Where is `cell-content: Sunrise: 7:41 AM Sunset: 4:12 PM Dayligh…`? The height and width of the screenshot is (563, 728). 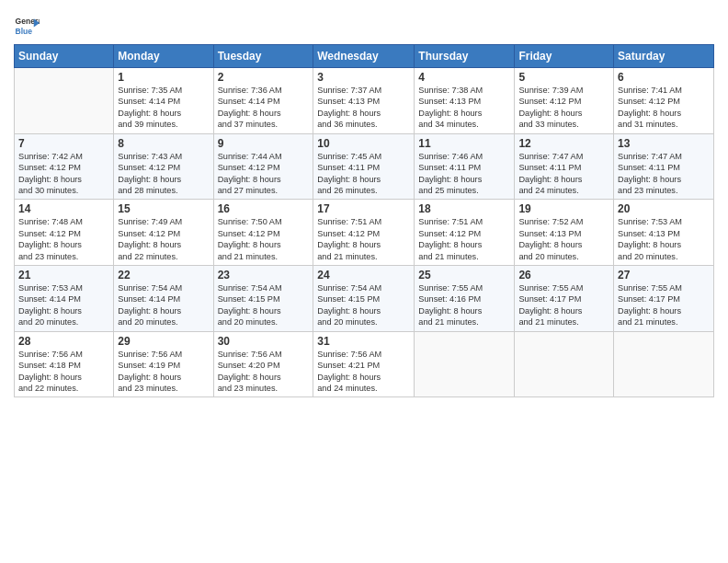
cell-content: Sunrise: 7:41 AM Sunset: 4:12 PM Dayligh… is located at coordinates (664, 108).